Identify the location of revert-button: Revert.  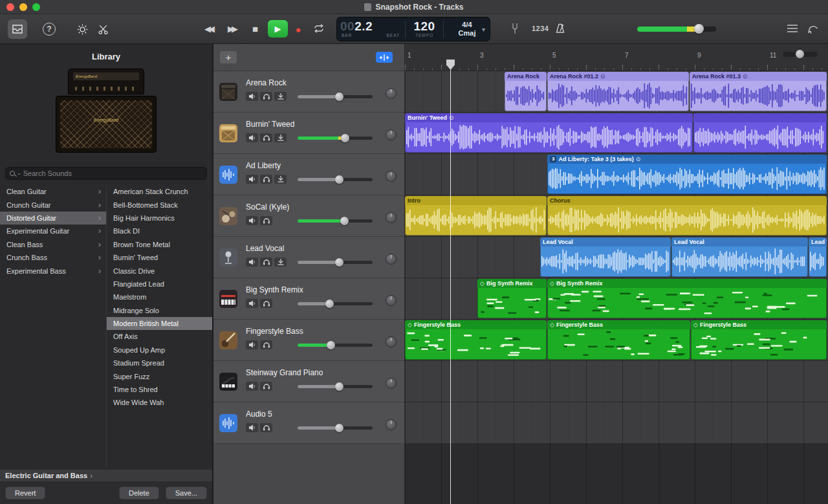
(25, 493).